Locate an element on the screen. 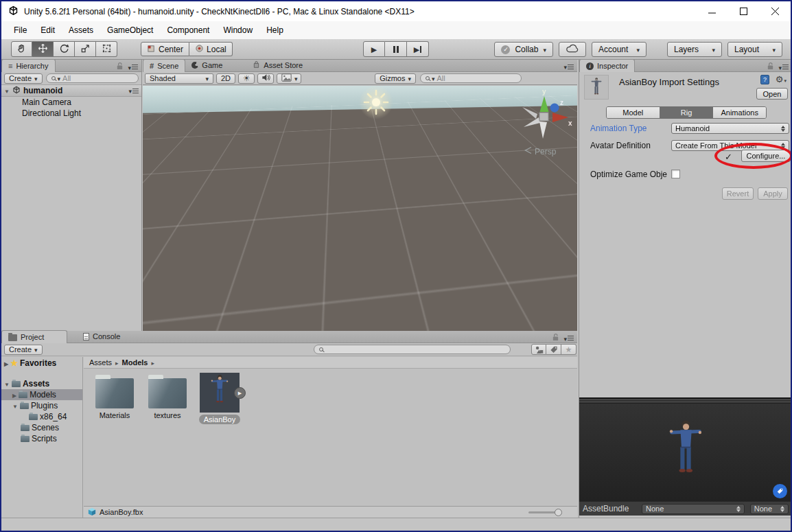 This screenshot has height=532, width=792. tab-inspector: i Inspector is located at coordinates (607, 66).